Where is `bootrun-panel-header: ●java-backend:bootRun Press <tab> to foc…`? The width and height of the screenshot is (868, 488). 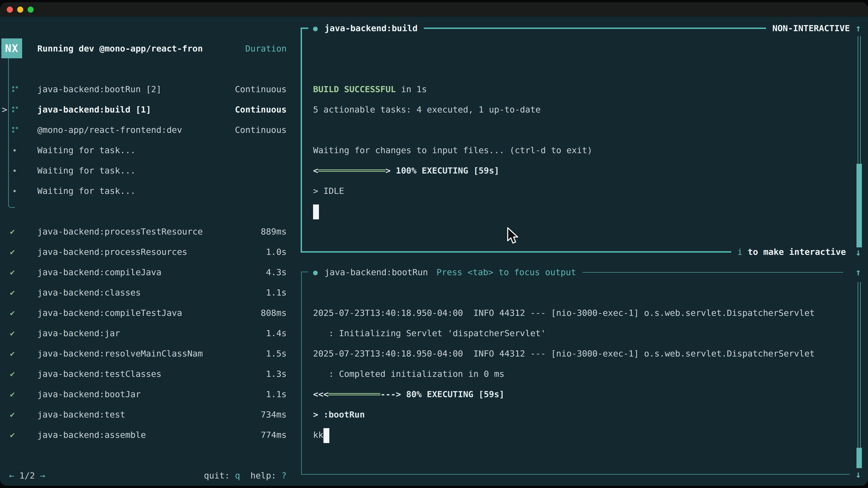
bootrun-panel-header: ●java-backend:bootRun Press <tab> to foc… is located at coordinates (581, 272).